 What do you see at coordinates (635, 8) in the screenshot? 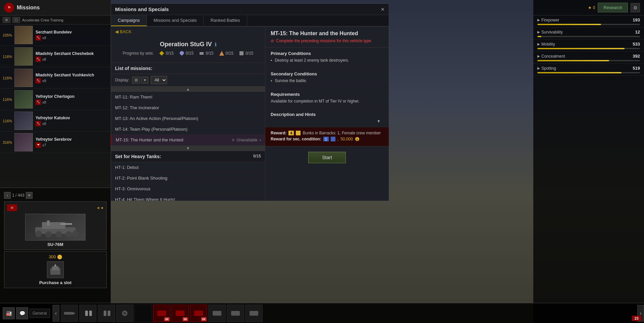
I see `settings-button: ⚙` at bounding box center [635, 8].